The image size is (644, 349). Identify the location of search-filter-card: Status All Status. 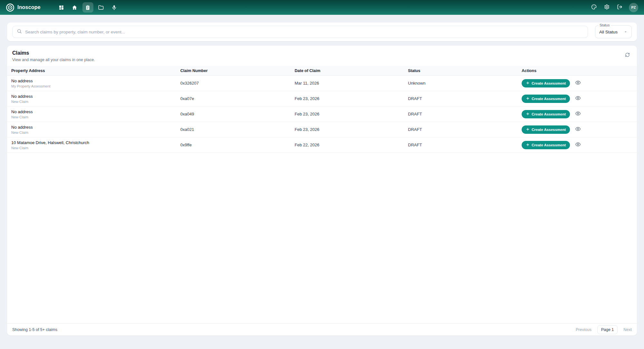
(322, 32).